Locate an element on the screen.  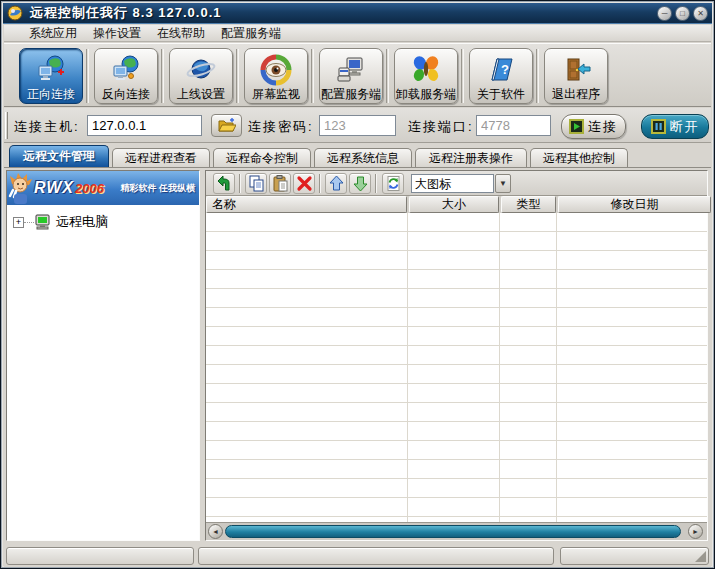
bar-gripper is located at coordinates (6, 126).